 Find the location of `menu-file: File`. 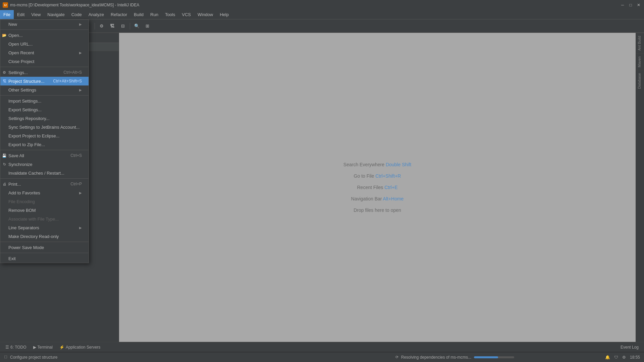

menu-file: File is located at coordinates (7, 15).